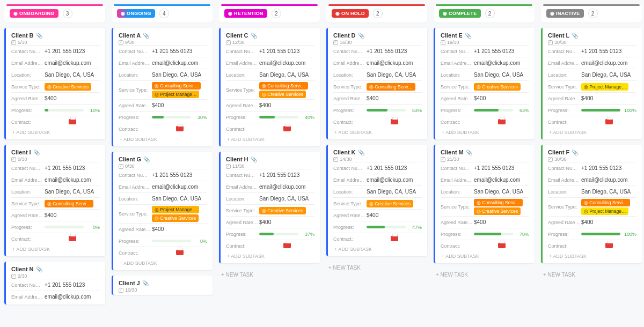 The height and width of the screenshot is (327, 644). I want to click on status-pill: ◉ COMPLETE, so click(460, 13).